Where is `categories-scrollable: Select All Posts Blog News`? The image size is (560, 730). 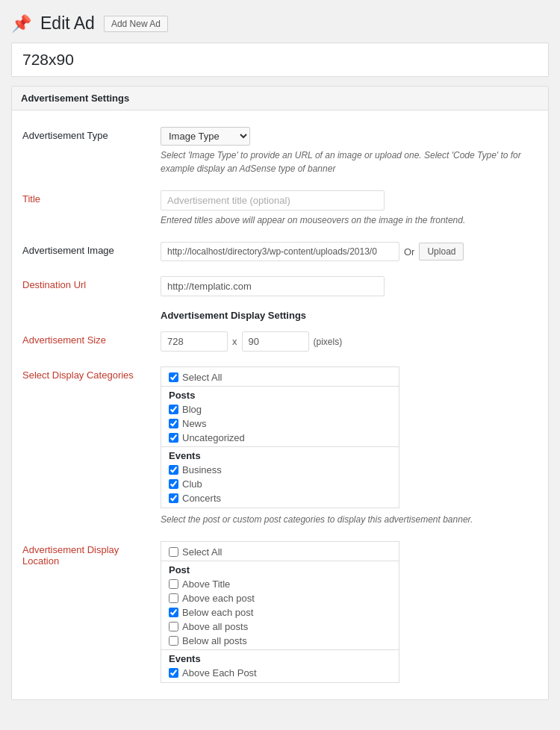 categories-scrollable: Select All Posts Blog News is located at coordinates (280, 437).